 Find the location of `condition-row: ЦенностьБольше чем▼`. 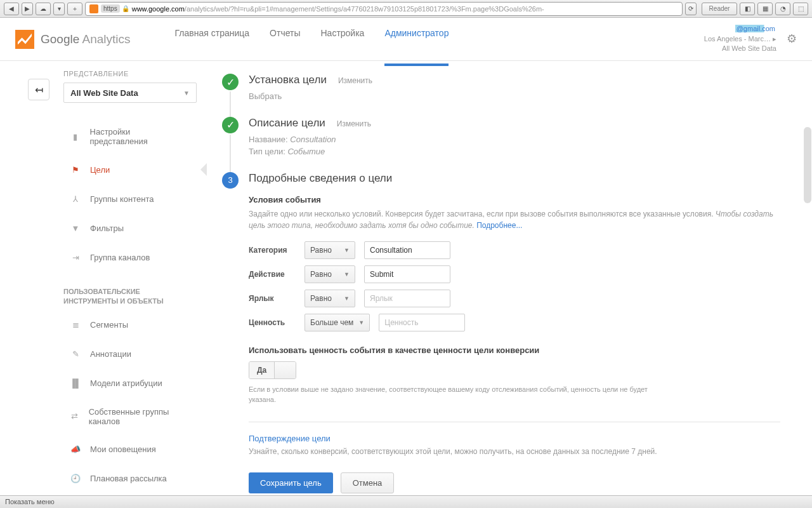

condition-row: ЦенностьБольше чем▼ is located at coordinates (514, 323).